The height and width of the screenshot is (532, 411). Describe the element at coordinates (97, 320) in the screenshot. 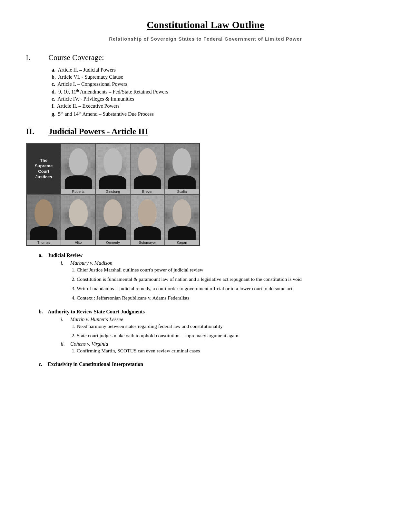

I see `case-name-martin: Martin v. Hunter's Lessee` at that location.